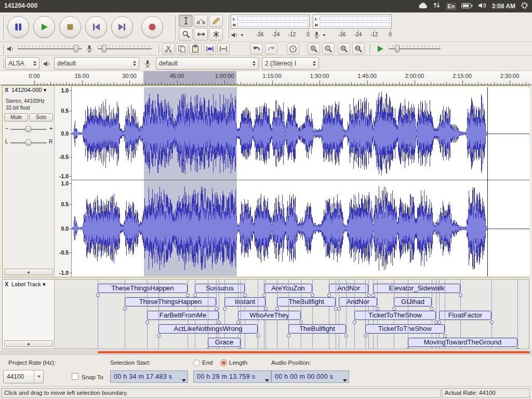  I want to click on mute-button: Mute, so click(16, 117).